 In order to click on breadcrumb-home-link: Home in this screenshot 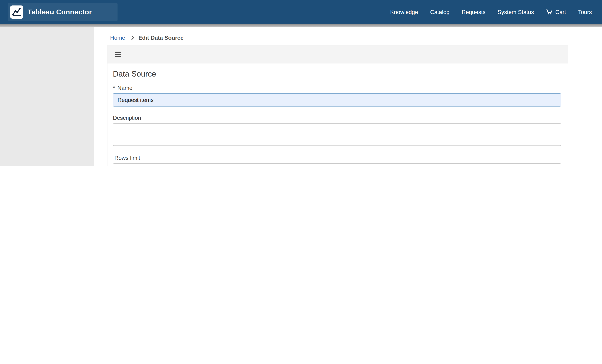, I will do `click(118, 38)`.